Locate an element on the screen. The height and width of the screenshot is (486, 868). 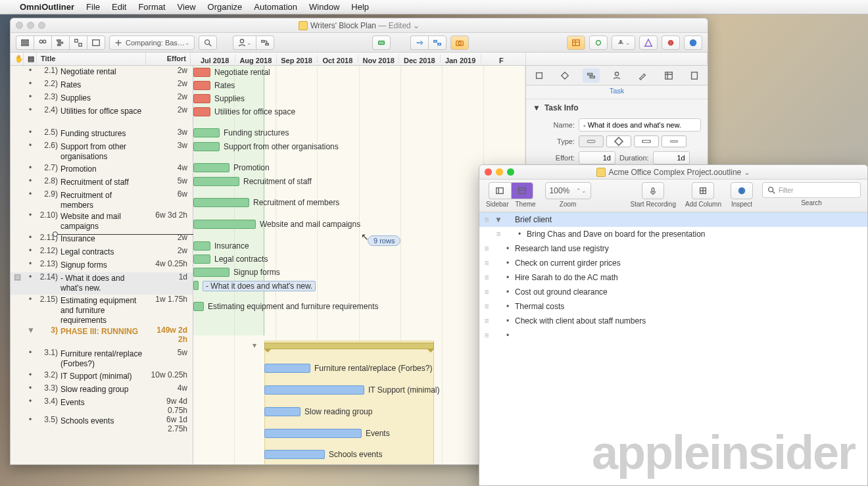
assignment-cluster: ⌄ is located at coordinates (254, 43).